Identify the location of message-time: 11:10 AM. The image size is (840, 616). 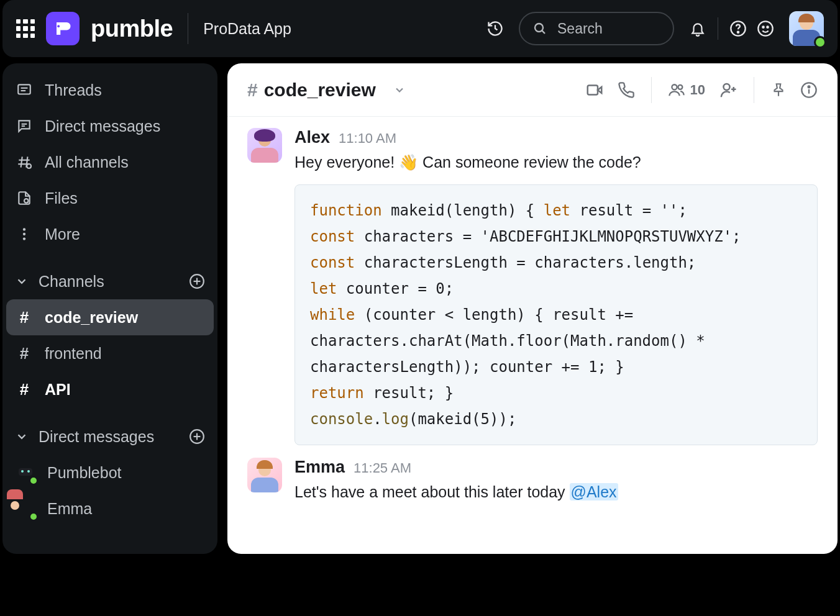
(368, 138).